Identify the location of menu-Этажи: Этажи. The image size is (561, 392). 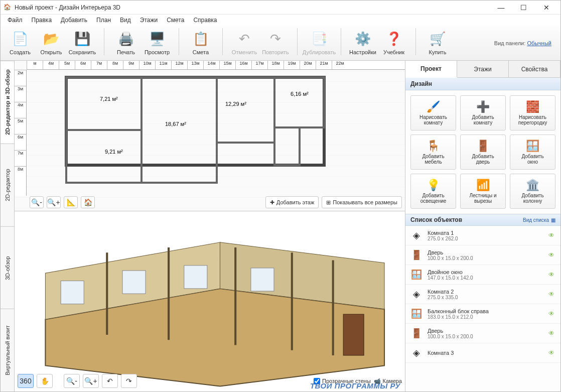
(149, 20).